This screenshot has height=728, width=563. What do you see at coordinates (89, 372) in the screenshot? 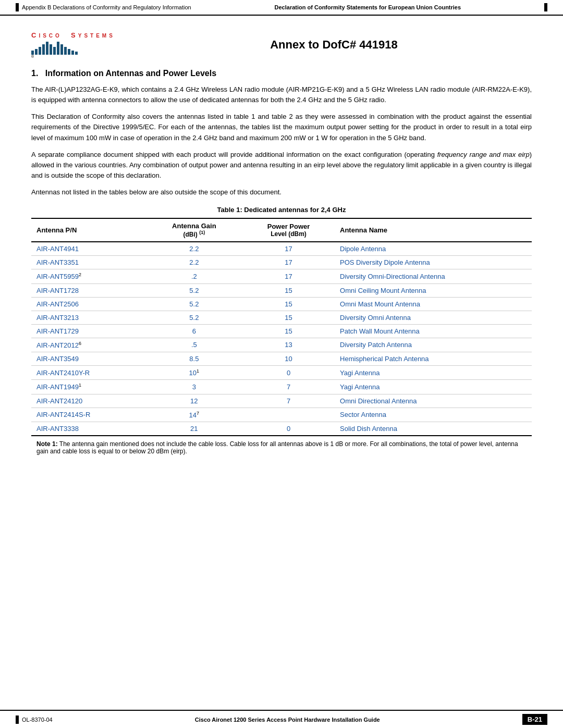
I see `cell-pn: AIR-ANT2410Y-R` at bounding box center [89, 372].